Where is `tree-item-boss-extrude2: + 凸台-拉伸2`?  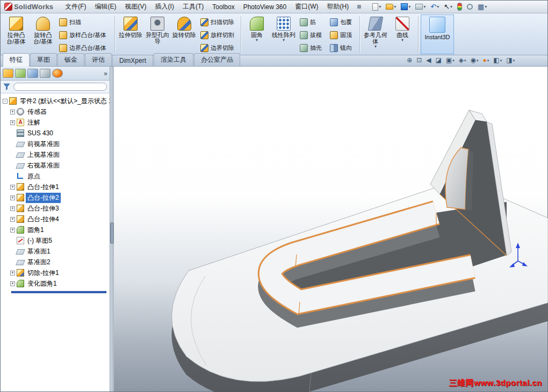
tree-item-boss-extrude2: + 凸台-拉伸2 is located at coordinates (60, 198).